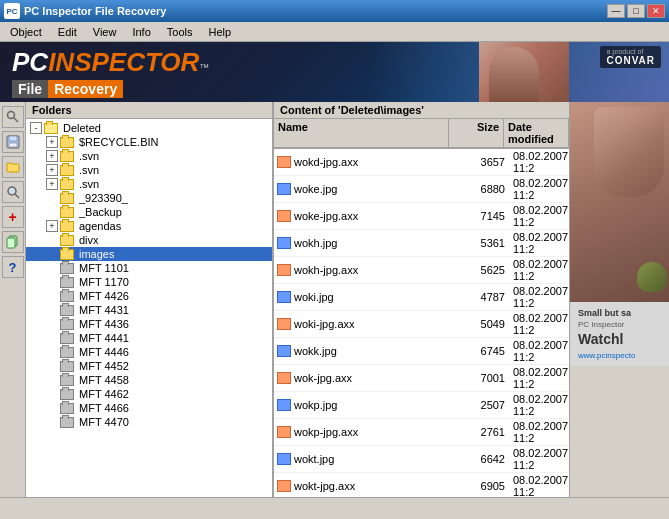 This screenshot has height=519, width=669. I want to click on tree-expand-btn: -, so click(36, 128).